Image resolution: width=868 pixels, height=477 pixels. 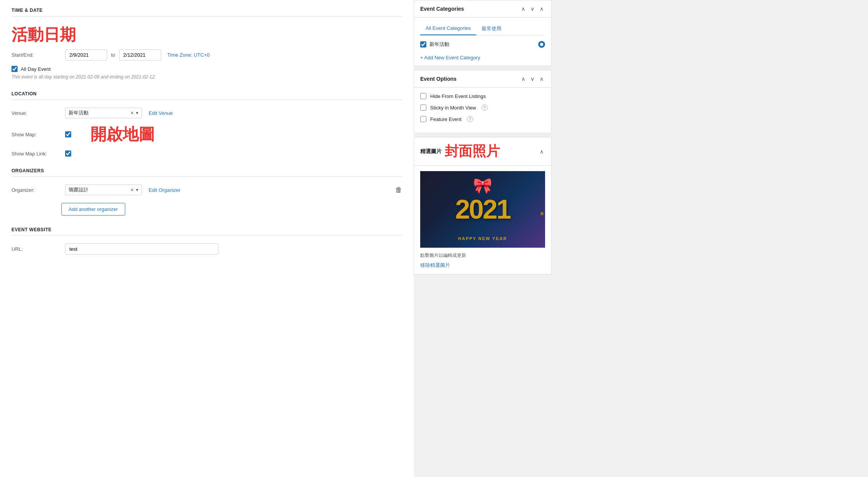 What do you see at coordinates (207, 134) in the screenshot?
I see `show-map-row: Show Map: 開啟地圖` at bounding box center [207, 134].